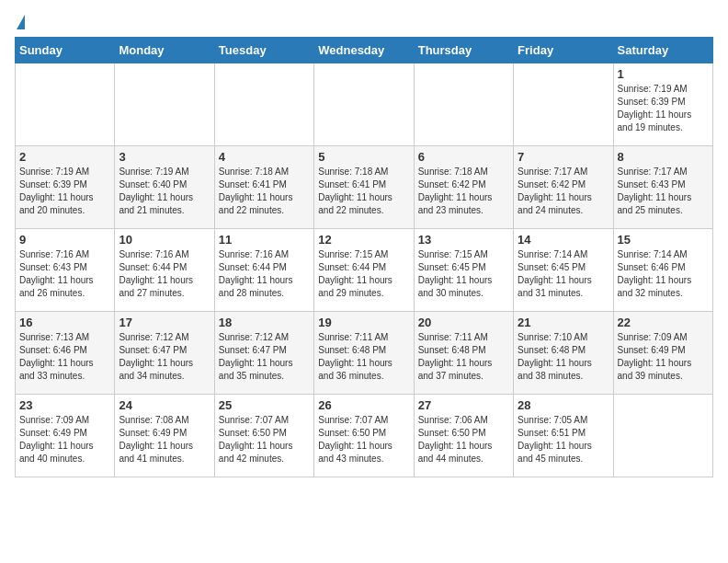  Describe the element at coordinates (364, 353) in the screenshot. I see `calendar-cell: 19Sunrise: 7:11 AMSunset: 6:48 PMDayligh…` at that location.